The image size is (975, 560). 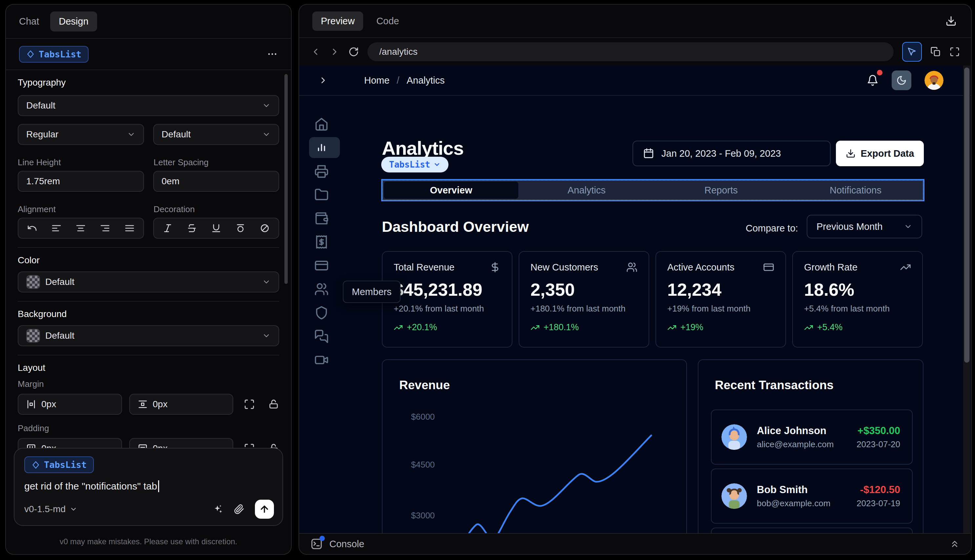 I want to click on margin-lock-icon, so click(x=274, y=405).